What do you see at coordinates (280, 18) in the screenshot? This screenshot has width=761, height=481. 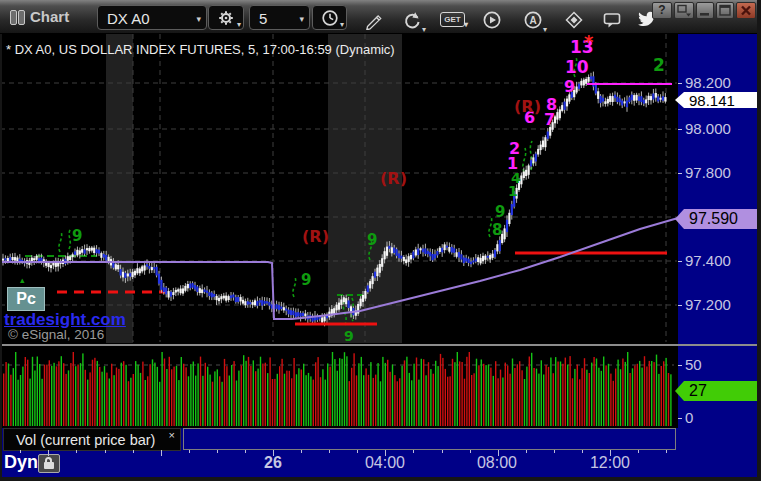 I see `interval-combobox: 5 ▾` at bounding box center [280, 18].